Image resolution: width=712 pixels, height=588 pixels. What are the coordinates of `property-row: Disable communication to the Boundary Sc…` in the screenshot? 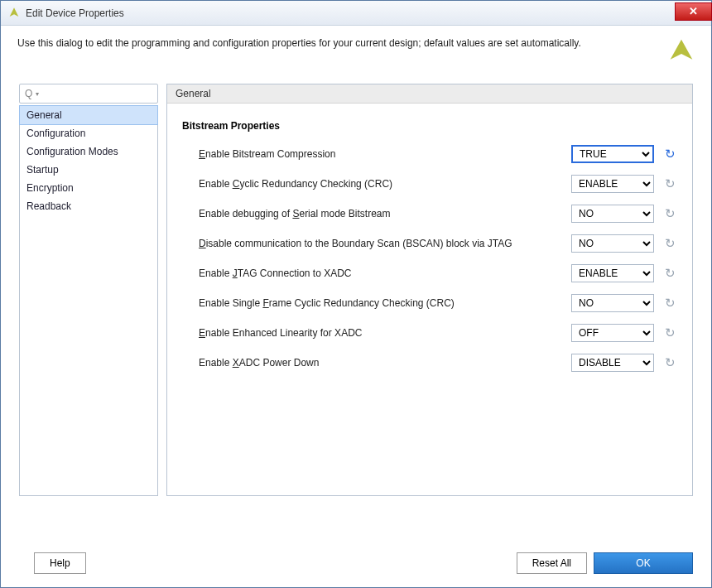 It's located at (430, 243).